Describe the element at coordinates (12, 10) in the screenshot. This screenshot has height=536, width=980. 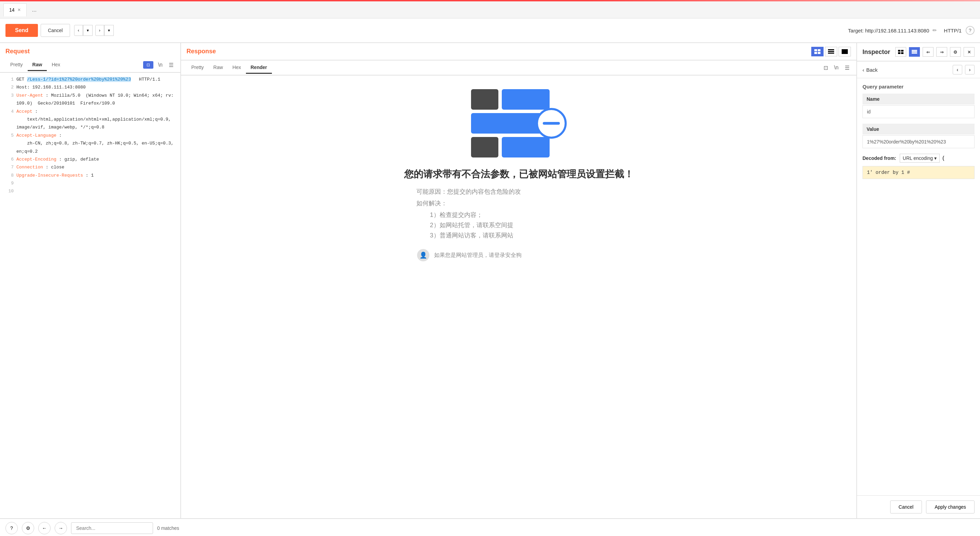
I see `tab-14-label: 14` at that location.